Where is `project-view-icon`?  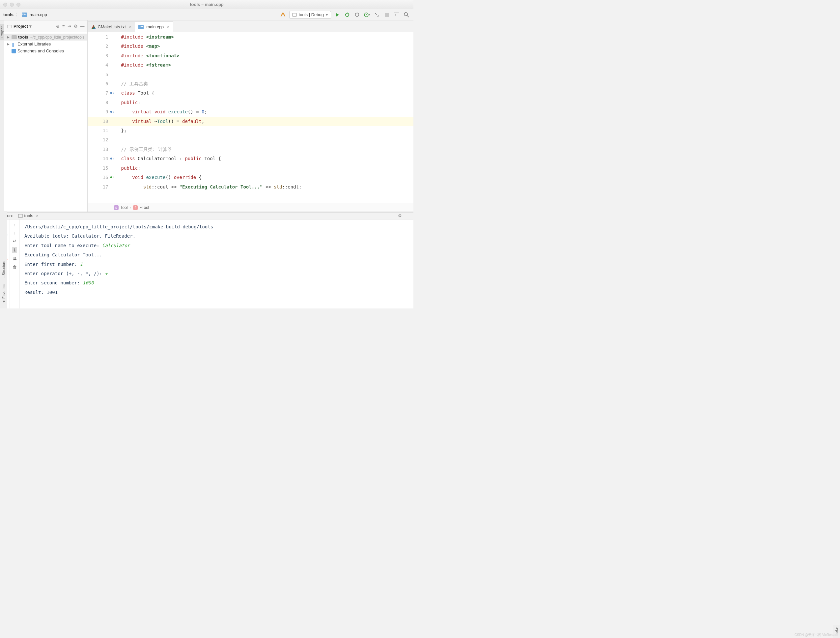
project-view-icon is located at coordinates (9, 26).